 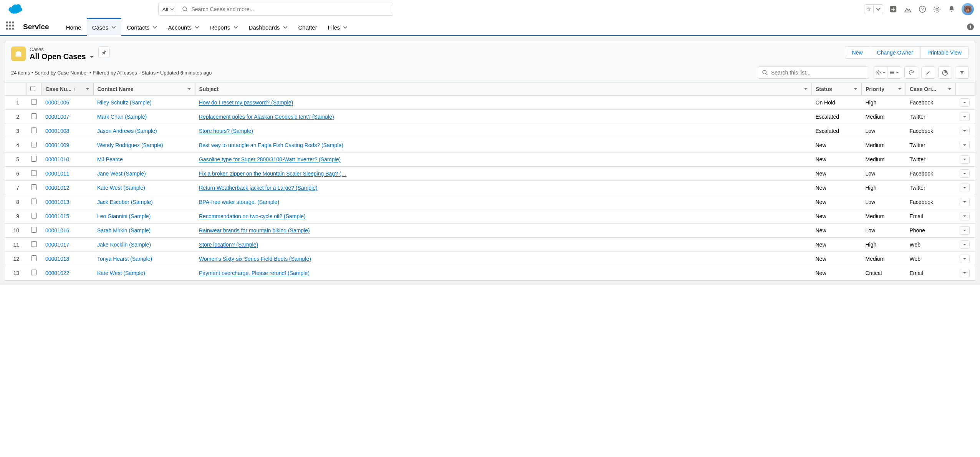 I want to click on global-add-icon, so click(x=893, y=9).